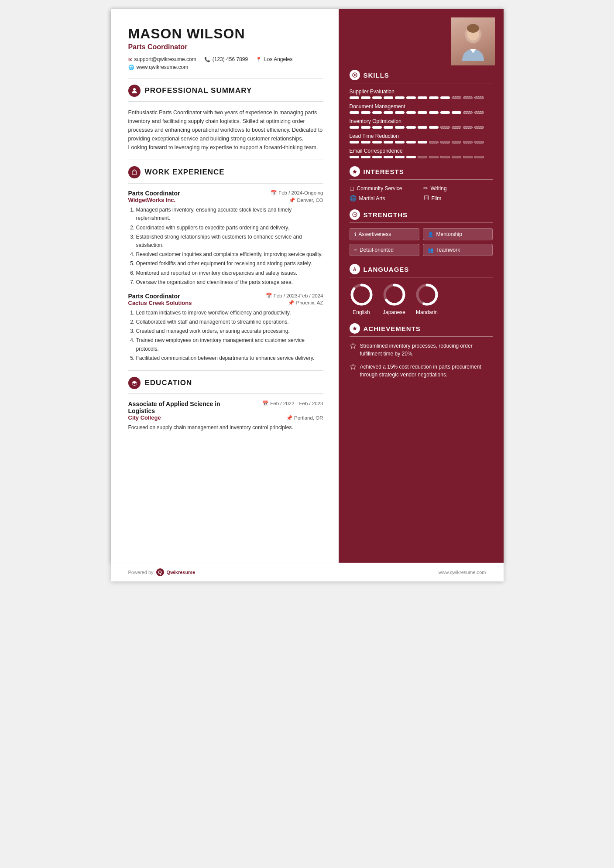  I want to click on footer-website: www.qwikresume.com, so click(463, 572).